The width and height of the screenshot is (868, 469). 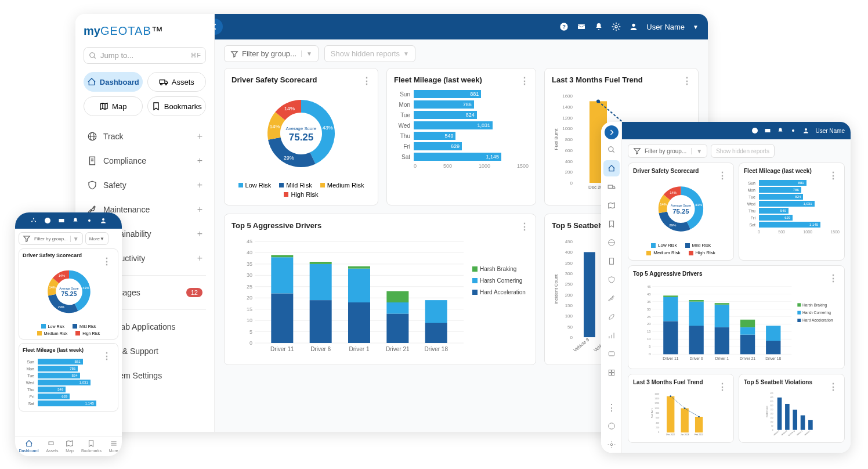 I want to click on show-hidden: Show hidden reports, so click(x=743, y=151).